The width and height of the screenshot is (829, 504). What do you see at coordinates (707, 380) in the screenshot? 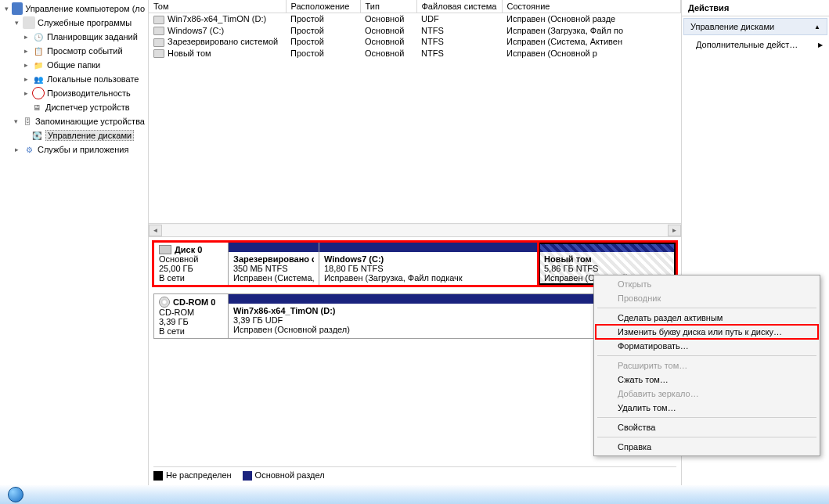
I see `menu-shrink: Сжать том…` at bounding box center [707, 380].